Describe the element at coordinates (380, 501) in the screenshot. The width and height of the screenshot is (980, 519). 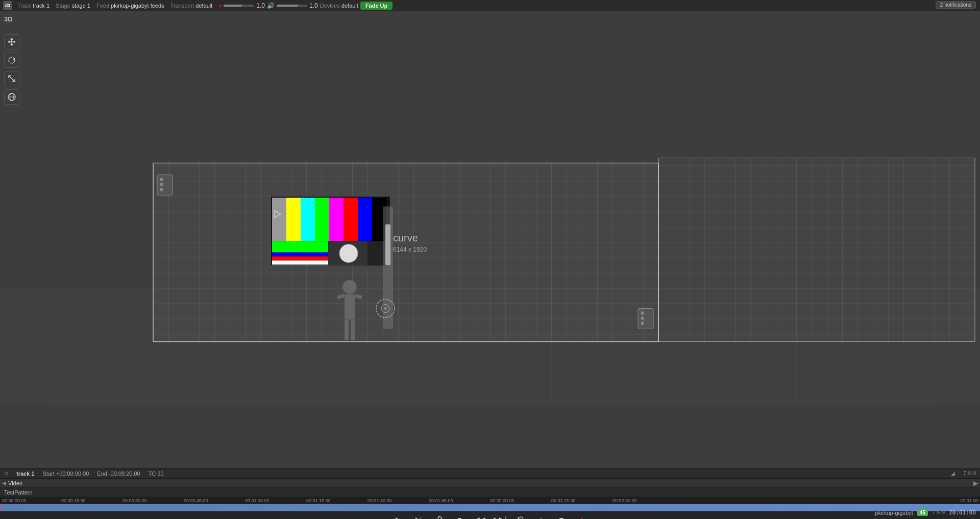
I see `time-6: 00:01:30.00` at that location.